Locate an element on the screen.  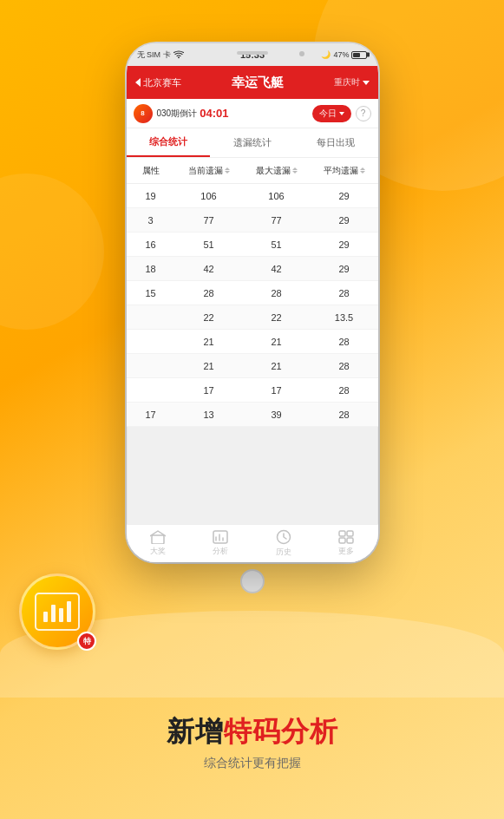
history-icon is located at coordinates (284, 537).